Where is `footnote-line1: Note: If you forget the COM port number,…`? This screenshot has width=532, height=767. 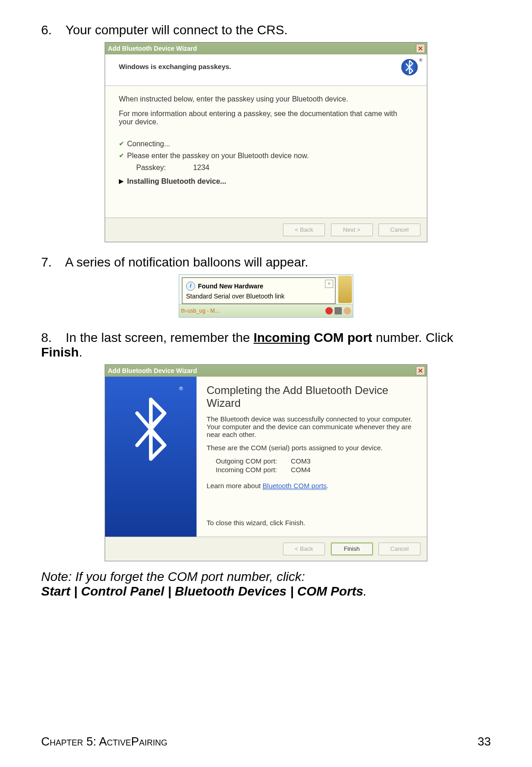
footnote-line1: Note: If you forget the COM port number,… is located at coordinates (266, 577).